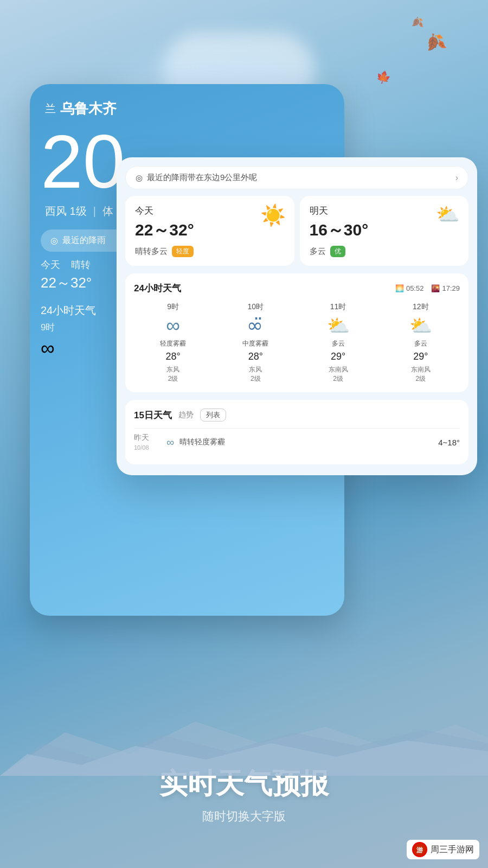  What do you see at coordinates (338, 326) in the screenshot?
I see `hourly-icon-11: ⛅` at bounding box center [338, 326].